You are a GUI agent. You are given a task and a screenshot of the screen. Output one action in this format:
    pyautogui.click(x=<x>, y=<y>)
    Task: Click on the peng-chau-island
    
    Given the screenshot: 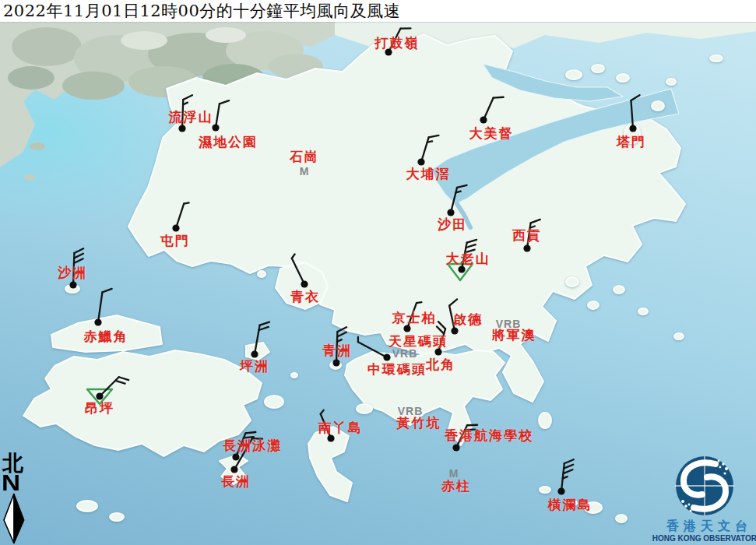 What is the action you would take?
    pyautogui.click(x=258, y=351)
    